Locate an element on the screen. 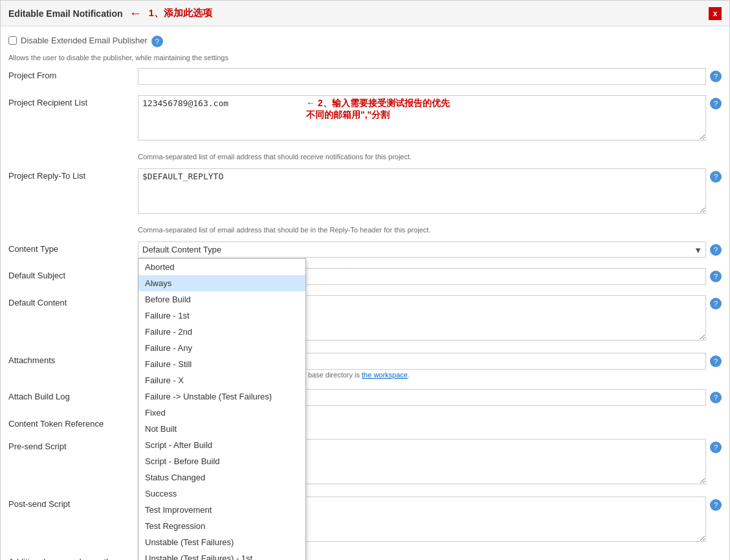  default-subject-label: Default Subject is located at coordinates (73, 274).